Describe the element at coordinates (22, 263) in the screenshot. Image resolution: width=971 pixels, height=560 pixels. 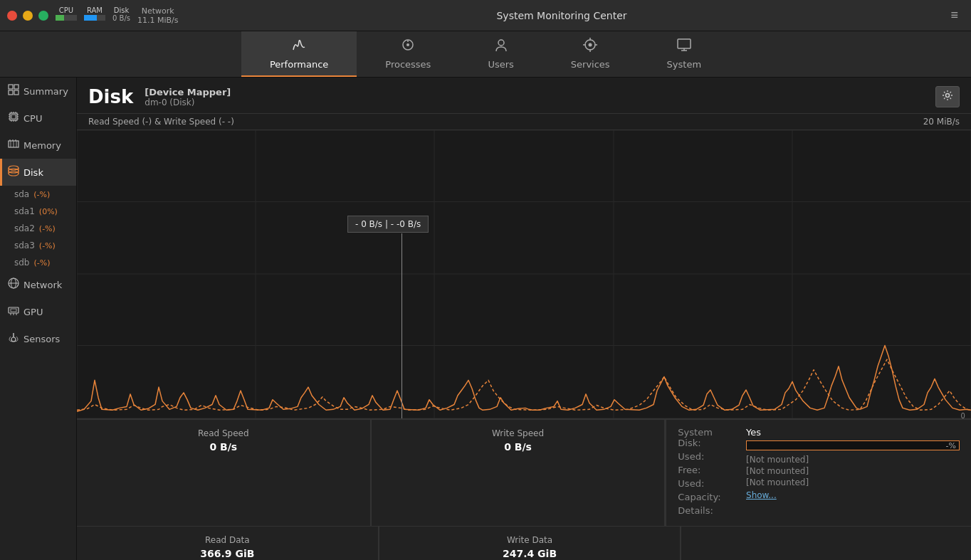
I see `sdb-label: sdb` at that location.